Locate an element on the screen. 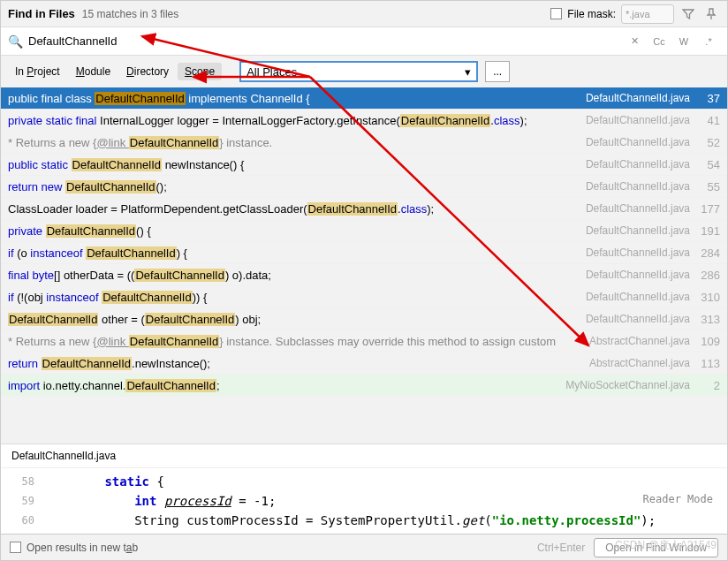 The width and height of the screenshot is (728, 561). result-row: private static final InternalLogger logg… is located at coordinates (364, 120).